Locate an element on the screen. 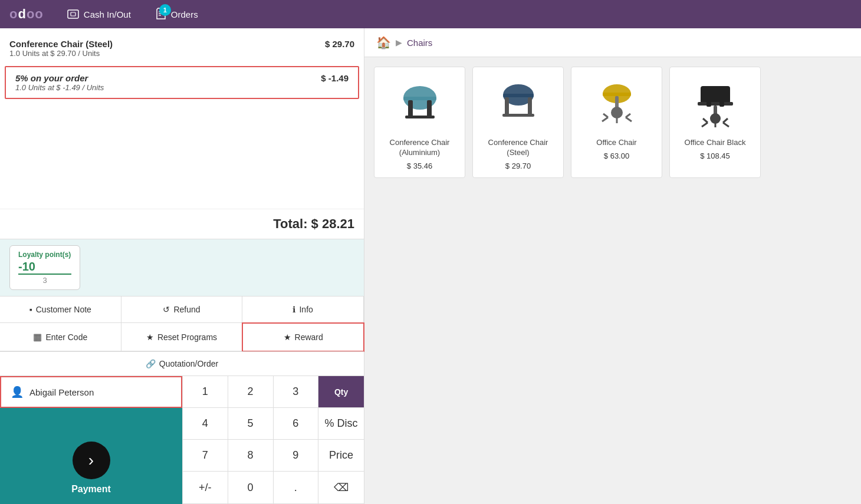  reset-programs-button: ★ Reset Programs is located at coordinates (182, 337).